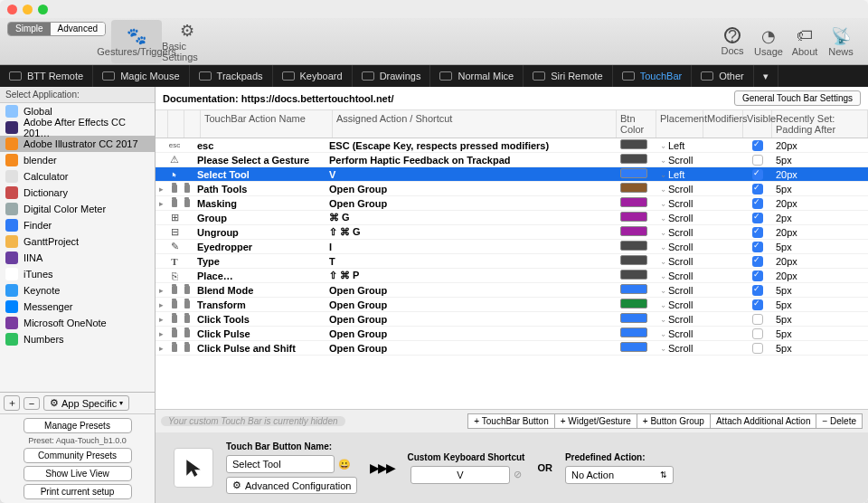  I want to click on basic-settings-tab: ⚙ Basic Settings, so click(187, 42).